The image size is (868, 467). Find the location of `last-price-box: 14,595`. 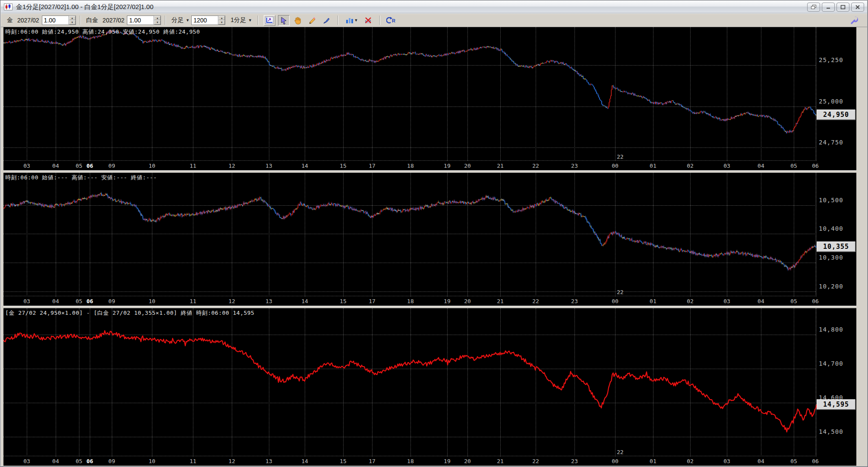

last-price-box: 14,595 is located at coordinates (836, 404).